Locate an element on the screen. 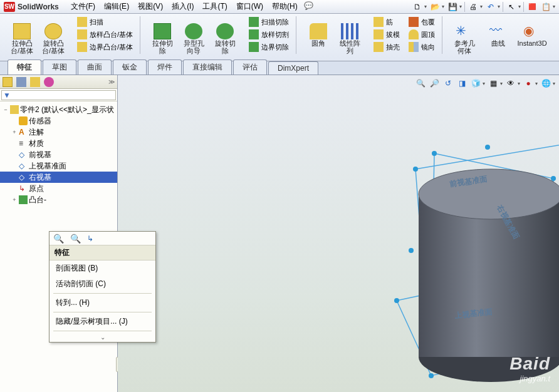  tree-filter-input is located at coordinates (59, 95).